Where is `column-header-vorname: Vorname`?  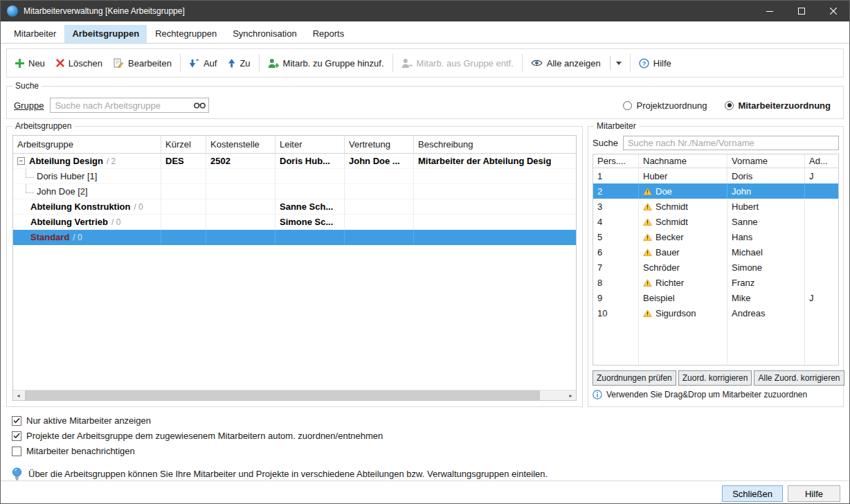 column-header-vorname: Vorname is located at coordinates (766, 161).